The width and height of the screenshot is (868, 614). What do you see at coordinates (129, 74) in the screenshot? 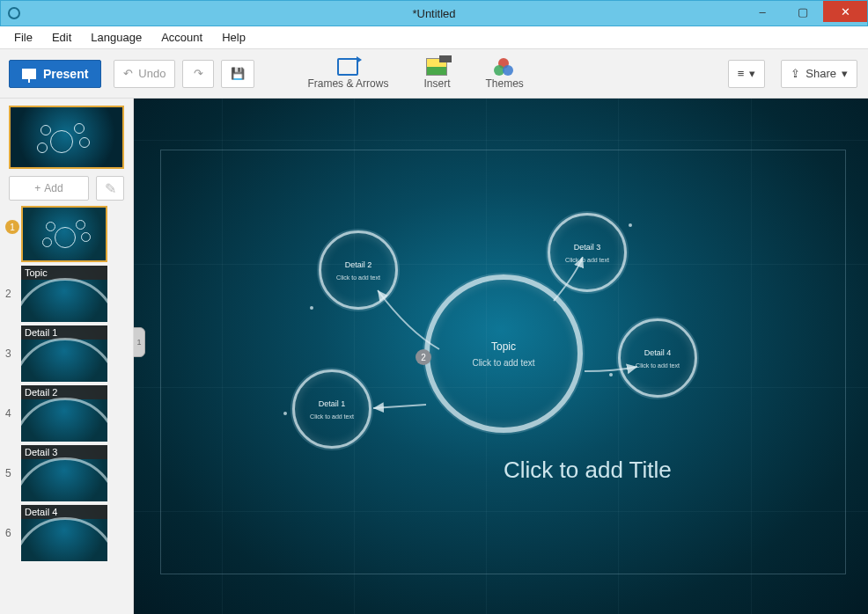
I see `undo-icon: ↶` at bounding box center [129, 74].